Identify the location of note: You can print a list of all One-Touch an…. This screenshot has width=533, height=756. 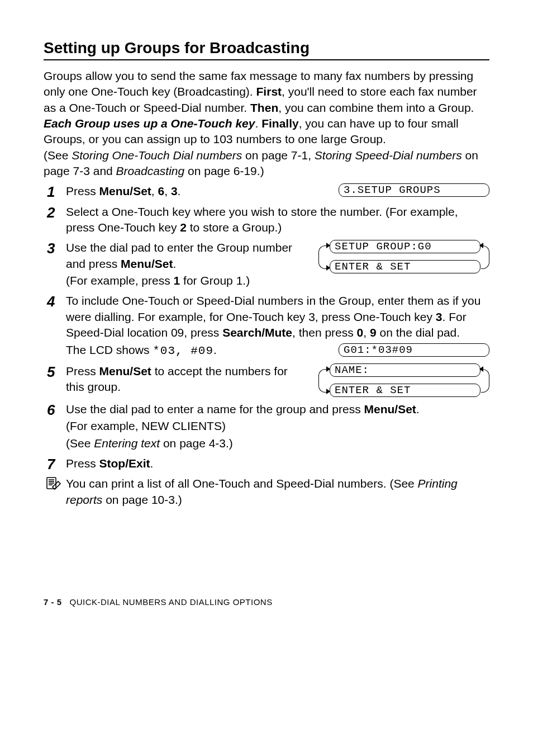
(266, 492).